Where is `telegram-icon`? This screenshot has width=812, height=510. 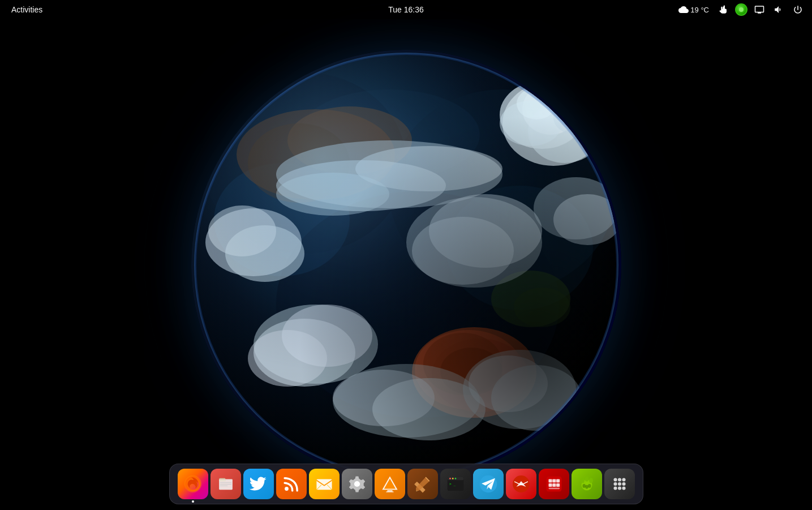
telegram-icon is located at coordinates (488, 484).